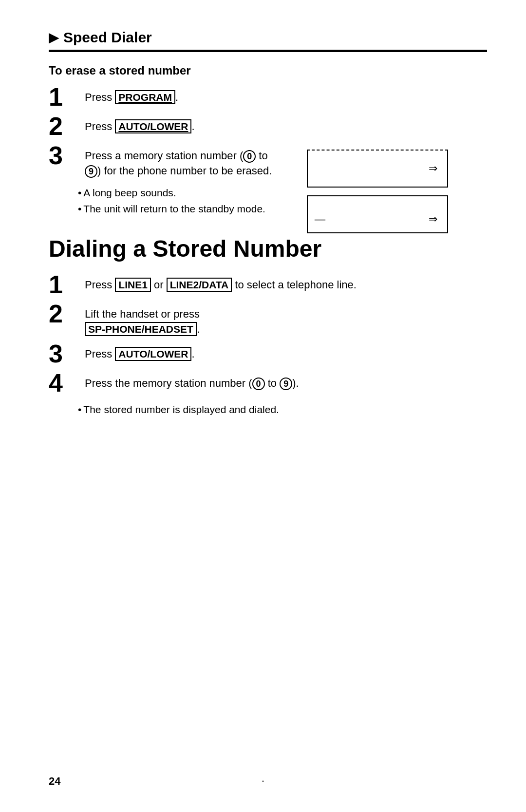 The width and height of the screenshot is (526, 812). I want to click on dialing-step-3-content: Press AUTO/LOWER., so click(140, 353).